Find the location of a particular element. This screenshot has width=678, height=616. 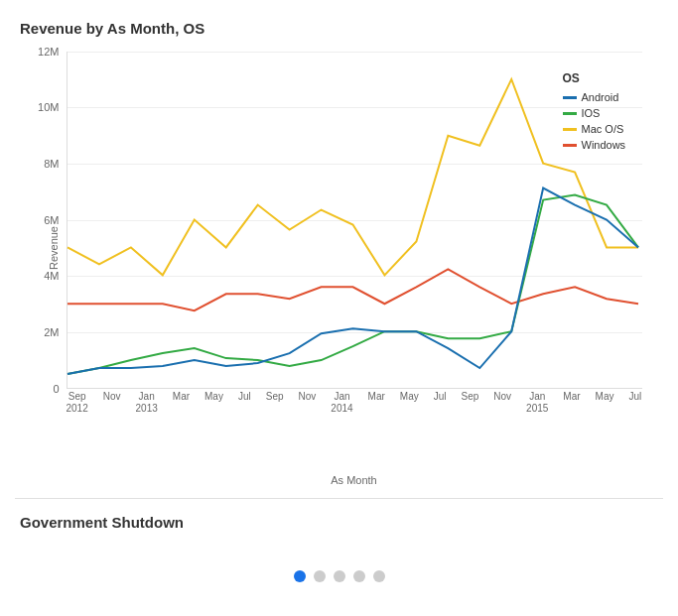

y-label-10m: 10M is located at coordinates (48, 107).